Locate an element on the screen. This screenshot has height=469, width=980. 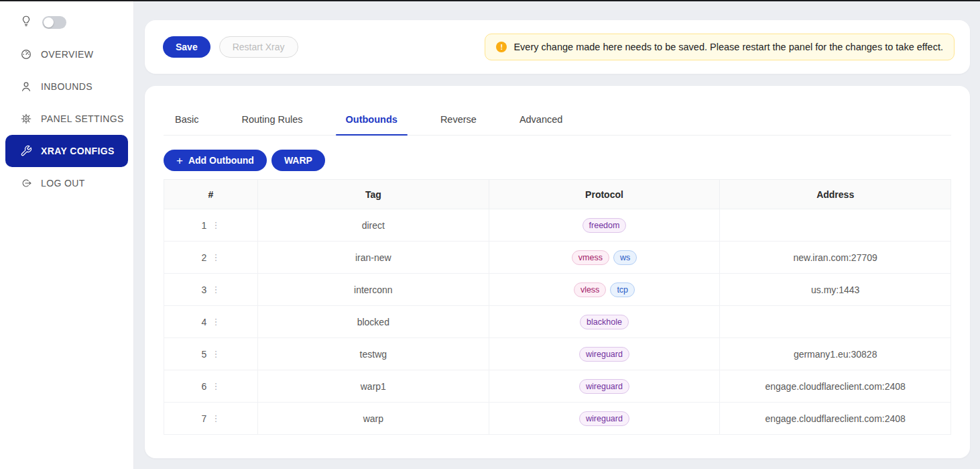
tag-cell: warp1 is located at coordinates (374, 386).